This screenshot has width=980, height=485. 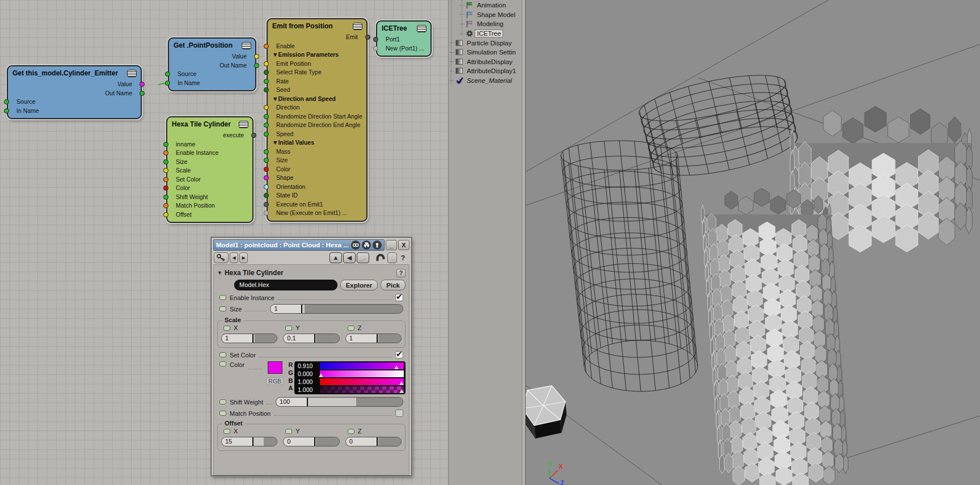 What do you see at coordinates (311, 245) in the screenshot?
I see `ppg-titlebar: Model1 : pointcloud : Point Cloud : Hexa…` at bounding box center [311, 245].